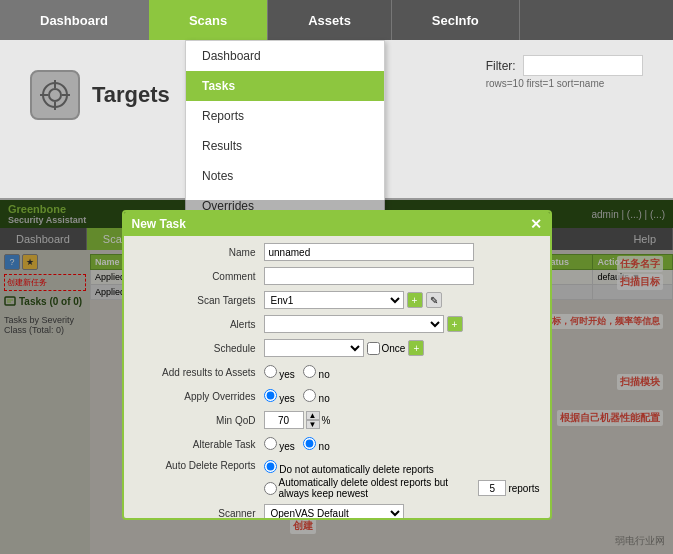 This screenshot has width=673, height=554. Describe the element at coordinates (369, 252) in the screenshot. I see `name-input` at that location.